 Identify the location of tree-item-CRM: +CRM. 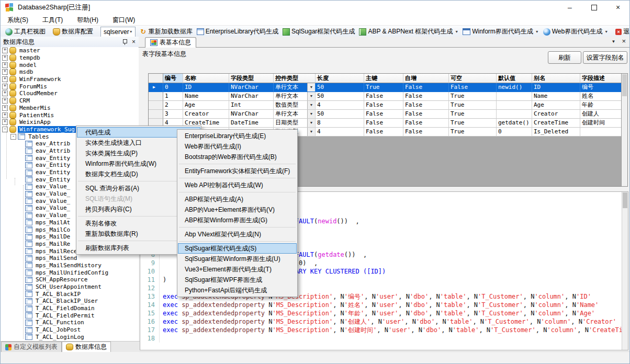
(69, 101).